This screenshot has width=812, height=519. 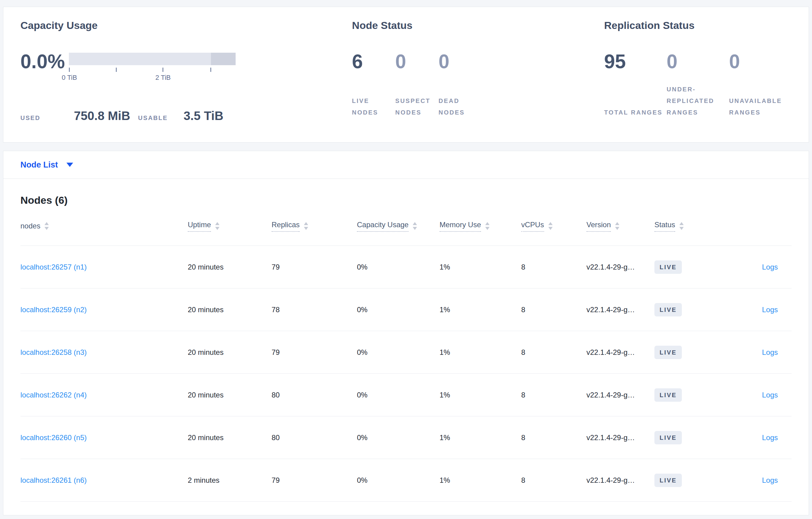 What do you see at coordinates (406, 310) in the screenshot?
I see `table-row: localhost:26259 (n2) 20 minutes 78 0% 1%…` at bounding box center [406, 310].